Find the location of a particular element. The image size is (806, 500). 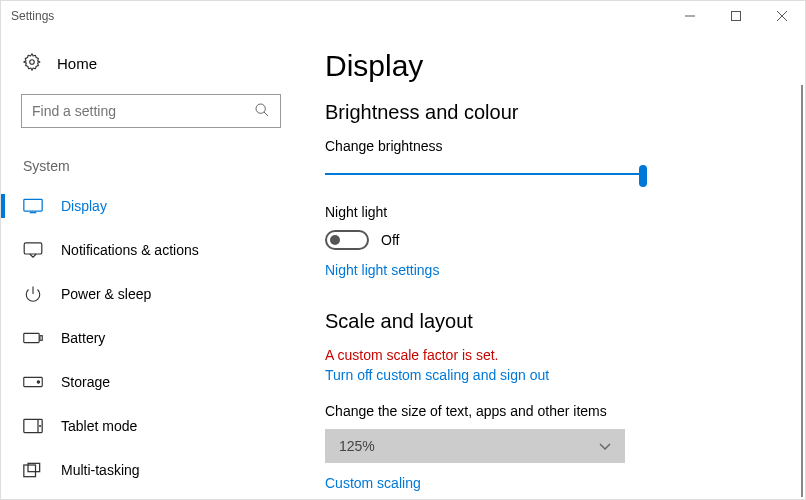

minimize-button is located at coordinates (690, 16).